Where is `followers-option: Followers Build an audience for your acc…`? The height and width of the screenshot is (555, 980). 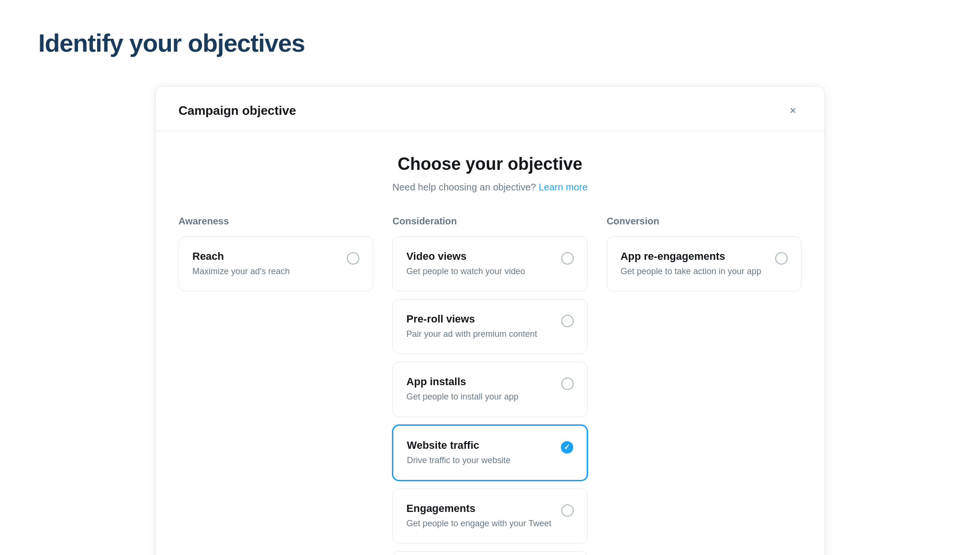 followers-option: Followers Build an audience for your acc… is located at coordinates (490, 553).